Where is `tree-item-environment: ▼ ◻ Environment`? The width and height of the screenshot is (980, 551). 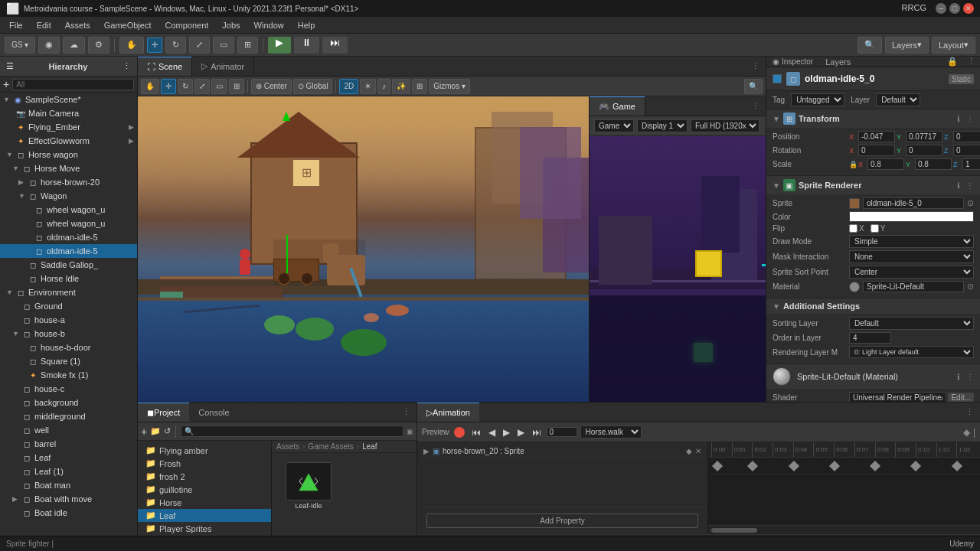
tree-item-environment: ▼ ◻ Environment is located at coordinates (69, 292).